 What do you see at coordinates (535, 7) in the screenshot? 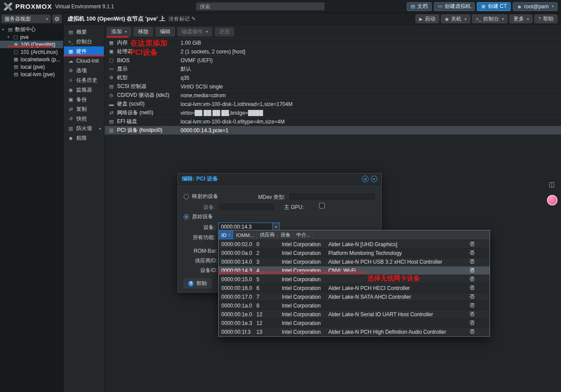
I see `user-menu-button: ☻ root@pam ▾` at bounding box center [535, 7].